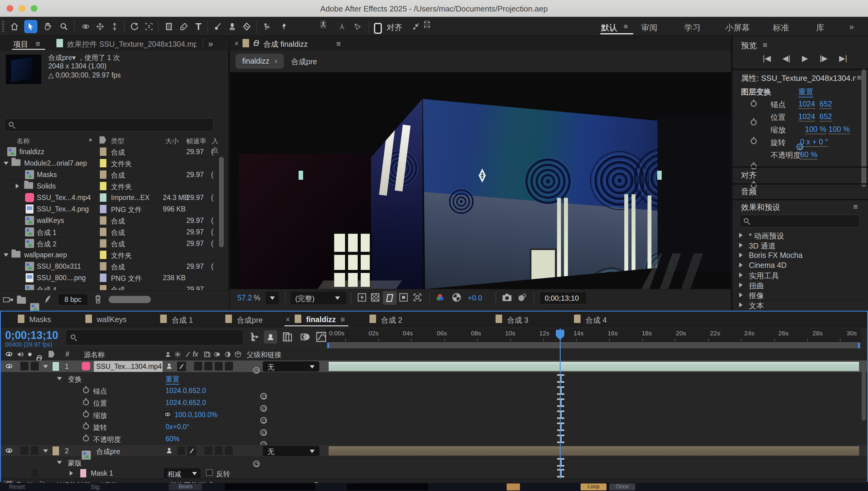  Describe the element at coordinates (238, 355) in the screenshot. I see `3d-switch-icon` at that location.